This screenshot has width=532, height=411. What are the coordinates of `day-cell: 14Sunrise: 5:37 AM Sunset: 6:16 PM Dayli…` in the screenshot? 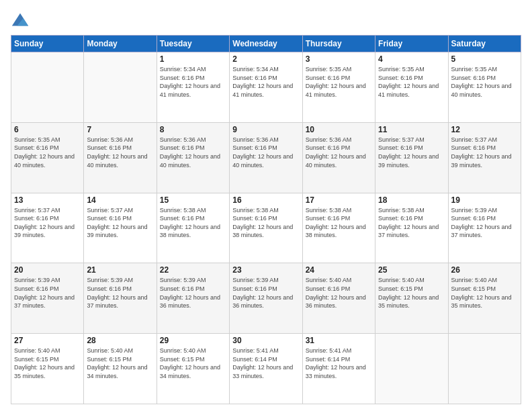 It's located at (120, 228).